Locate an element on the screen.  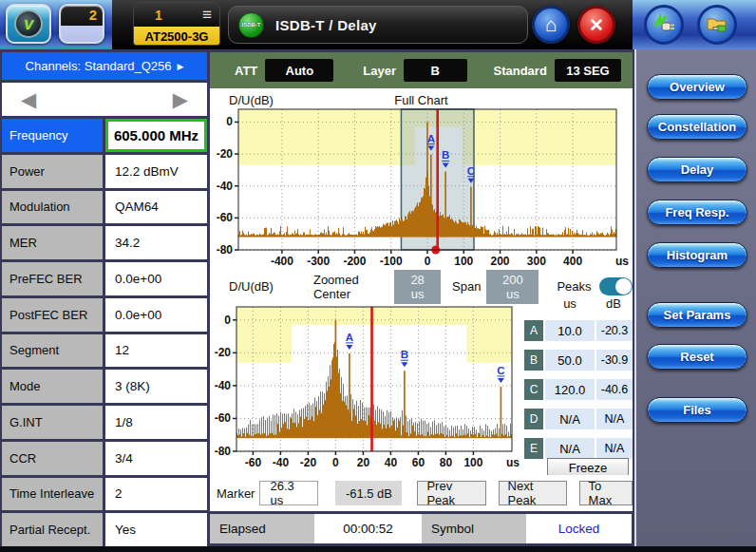
next-channel-button: ▶ is located at coordinates (180, 99).